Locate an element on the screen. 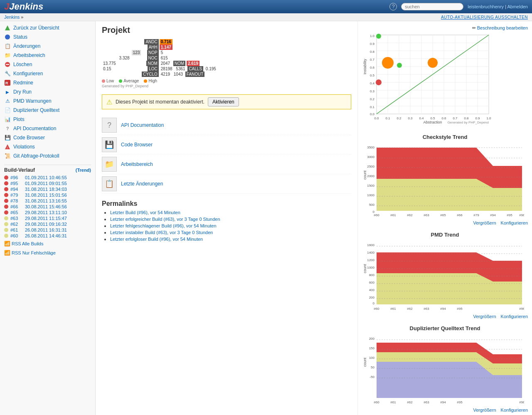 The height and width of the screenshot is (415, 532). rss-failures-label: RSS Nur Fehlschläge is located at coordinates (34, 253).